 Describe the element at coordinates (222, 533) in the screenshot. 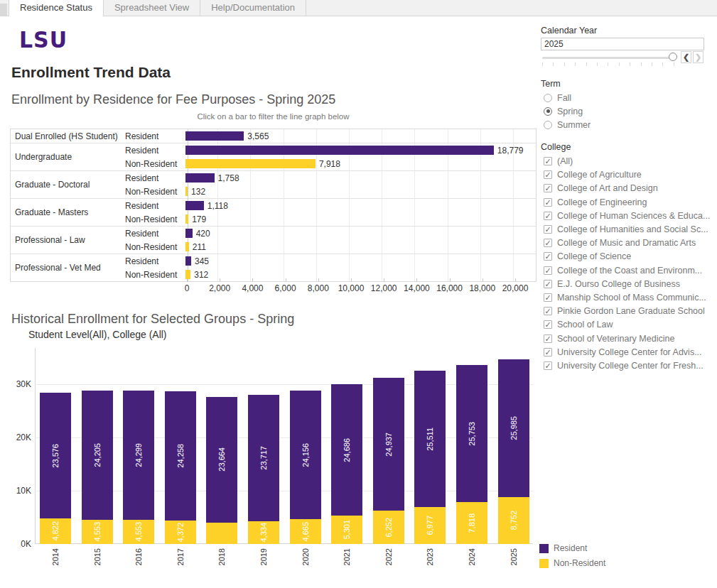

I see `bar-segment-non-resident-2018` at that location.